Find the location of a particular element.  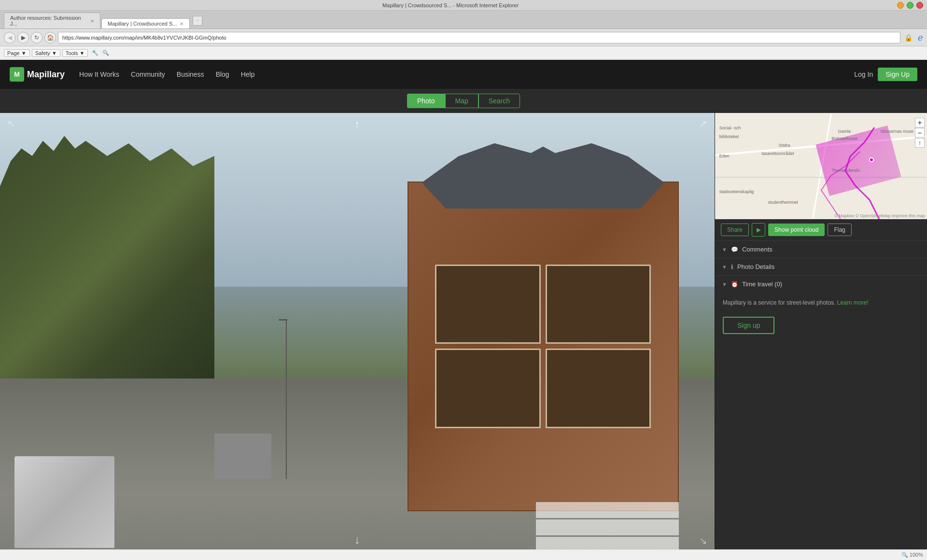

view-toggle-bar: Photo Map Search is located at coordinates (464, 101).